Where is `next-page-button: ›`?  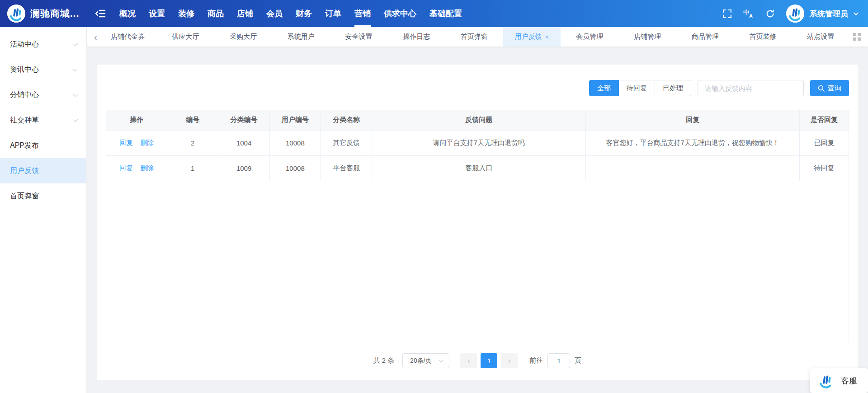
next-page-button: › is located at coordinates (509, 360).